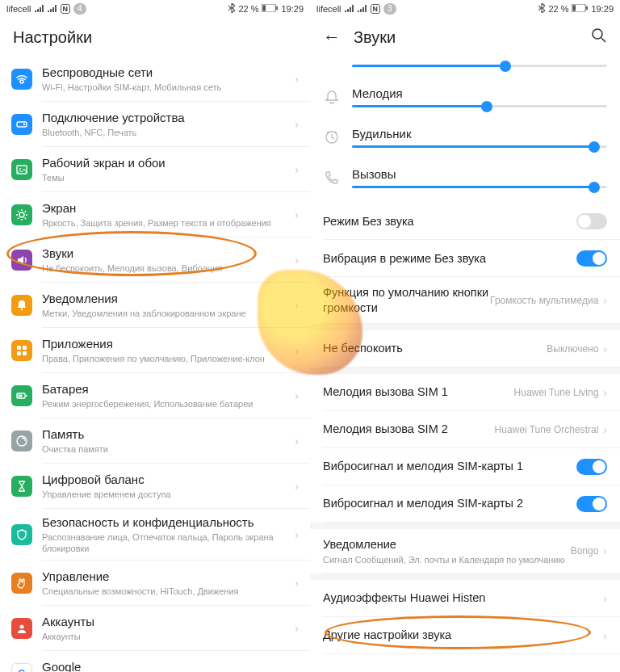 Image resolution: width=620 pixels, height=672 pixels. Describe the element at coordinates (22, 260) in the screenshot. I see `sound-icon` at that location.